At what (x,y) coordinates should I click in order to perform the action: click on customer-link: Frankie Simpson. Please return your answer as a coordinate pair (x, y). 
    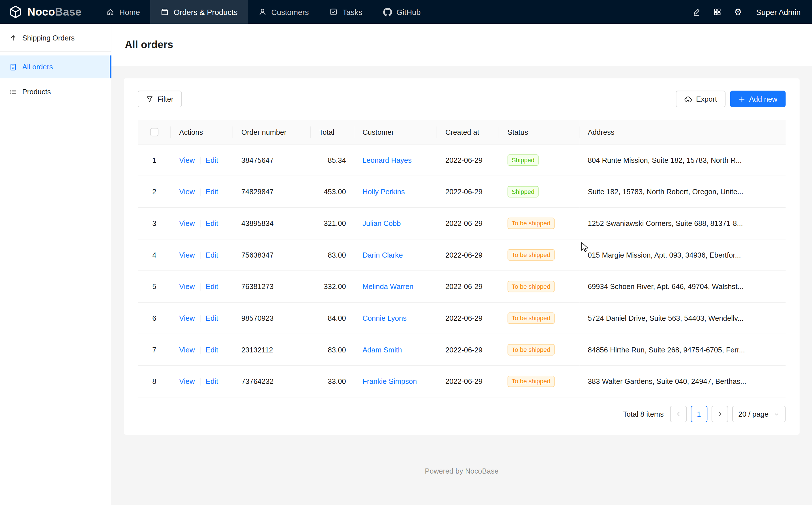
    Looking at the image, I should click on (390, 381).